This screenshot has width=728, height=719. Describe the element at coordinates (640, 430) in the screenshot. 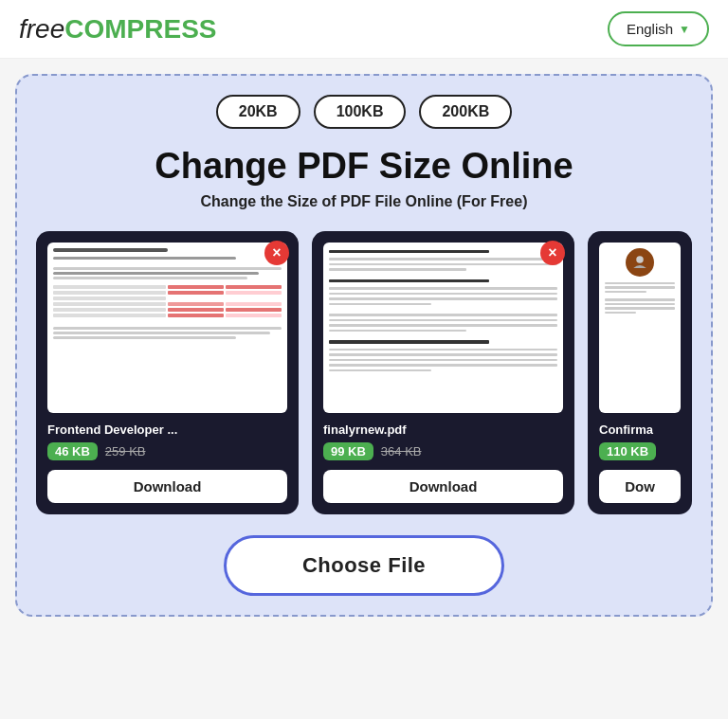

I see `card-3-filename: Confirma` at that location.